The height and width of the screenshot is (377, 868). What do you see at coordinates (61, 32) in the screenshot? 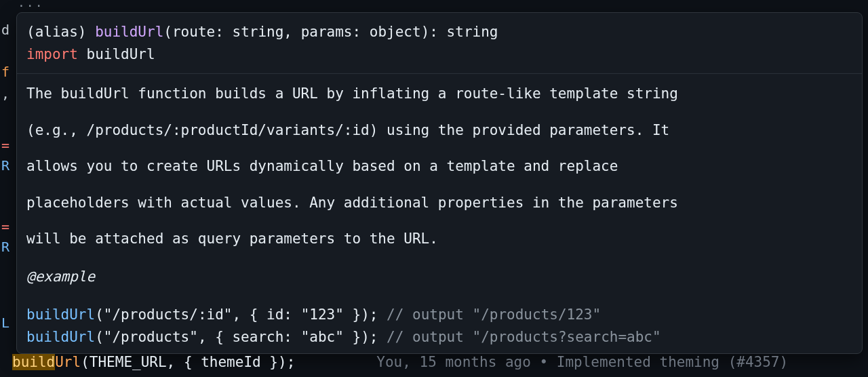
I see `sig-alias: (alias)` at bounding box center [61, 32].